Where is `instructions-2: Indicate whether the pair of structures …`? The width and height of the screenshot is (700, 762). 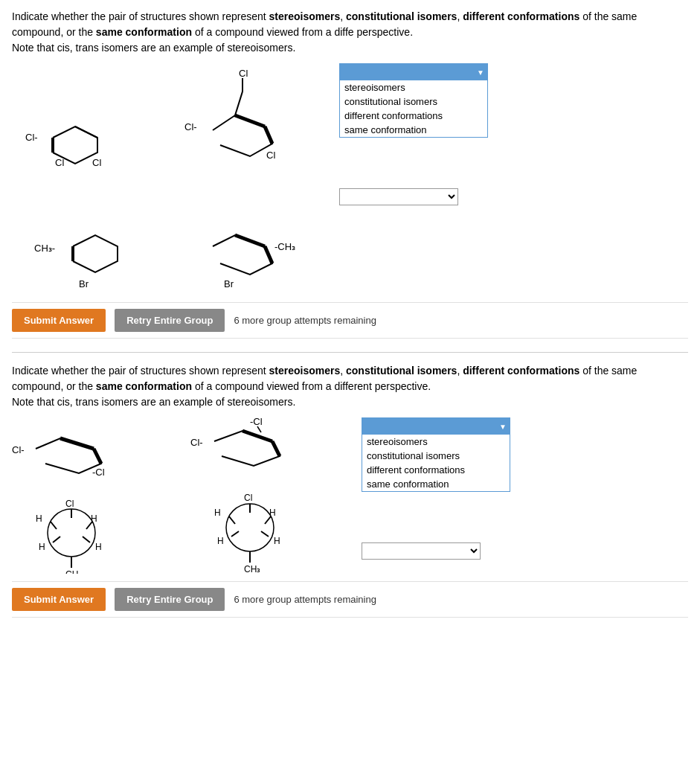
instructions-2: Indicate whether the pair of structures … is located at coordinates (350, 387).